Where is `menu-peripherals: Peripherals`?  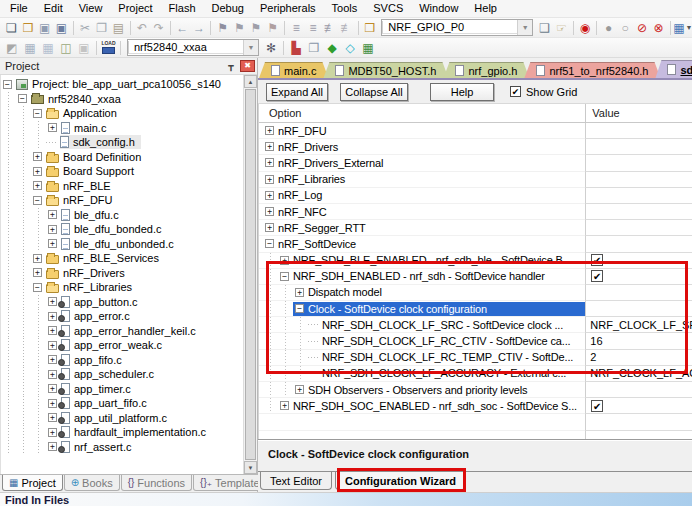 menu-peripherals: Peripherals is located at coordinates (288, 8).